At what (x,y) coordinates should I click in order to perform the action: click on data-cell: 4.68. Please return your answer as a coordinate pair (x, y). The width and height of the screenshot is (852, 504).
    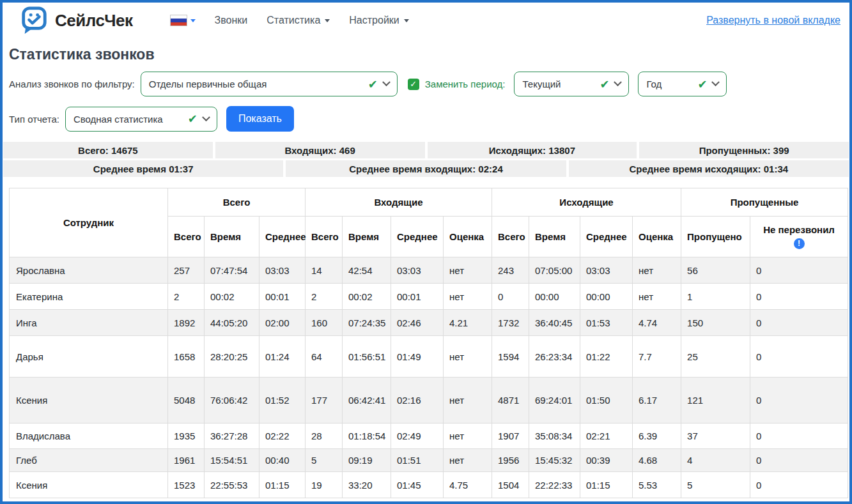
    Looking at the image, I should click on (657, 461).